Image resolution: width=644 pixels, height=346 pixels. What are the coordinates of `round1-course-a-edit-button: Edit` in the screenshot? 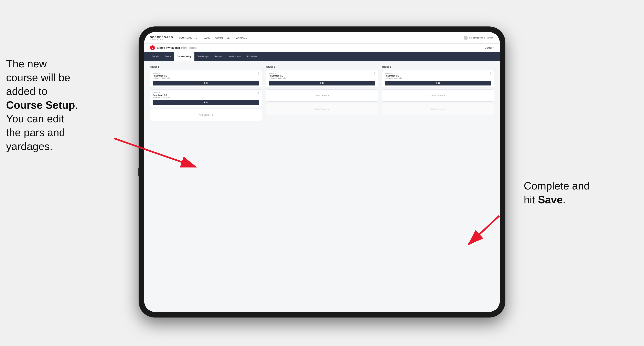 It's located at (206, 83).